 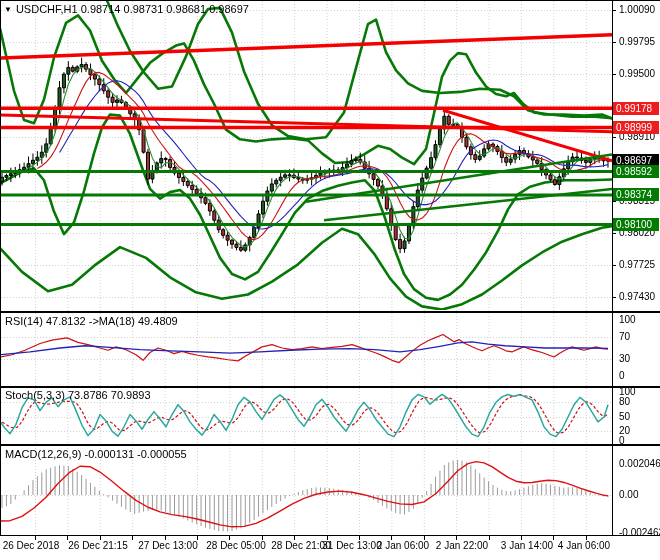 What do you see at coordinates (636, 108) in the screenshot?
I see `price-badge-0.99178: 0.99178` at bounding box center [636, 108].